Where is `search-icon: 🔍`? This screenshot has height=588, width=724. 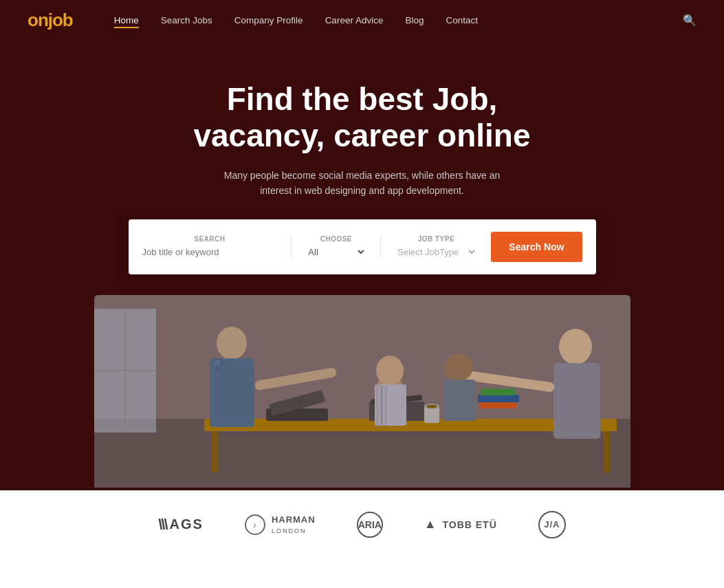
search-icon: 🔍 is located at coordinates (690, 21).